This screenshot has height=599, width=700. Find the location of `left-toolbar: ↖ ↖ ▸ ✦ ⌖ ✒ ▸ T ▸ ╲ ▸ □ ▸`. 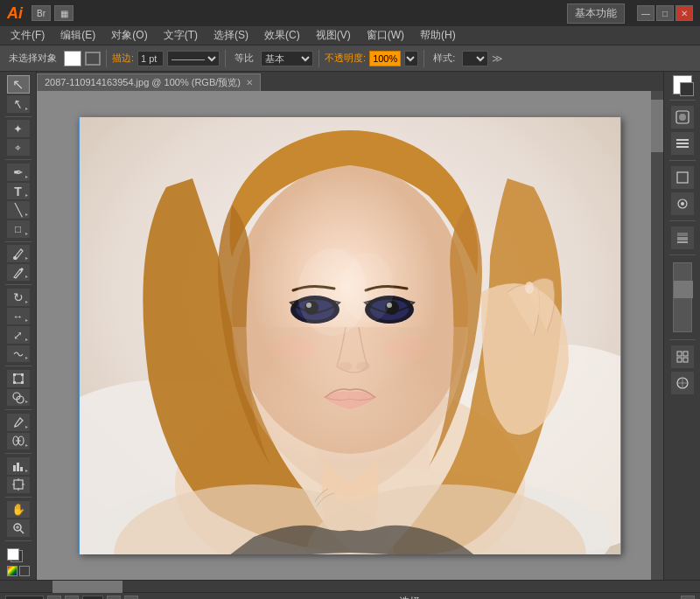

left-toolbar: ↖ ↖ ▸ ✦ ⌖ ✒ ▸ T ▸ ╲ ▸ □ ▸ is located at coordinates (18, 325).